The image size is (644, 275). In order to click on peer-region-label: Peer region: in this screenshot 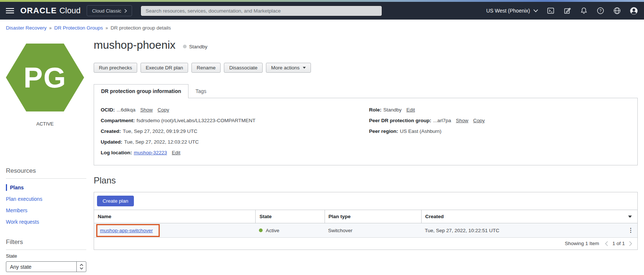, I will do `click(384, 131)`.